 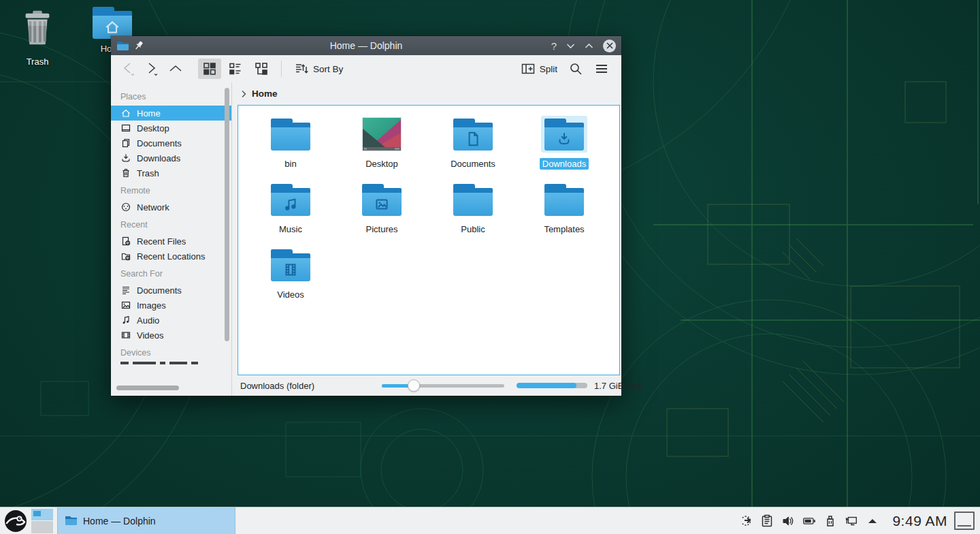 I want to click on task-button-dolphin: Home — Dolphin, so click(x=146, y=520).